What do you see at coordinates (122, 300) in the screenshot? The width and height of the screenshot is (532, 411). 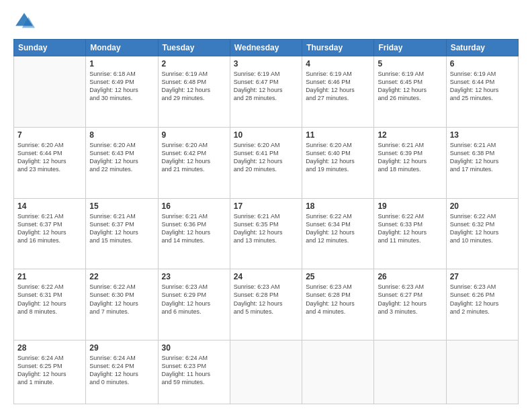 I see `day-info: Sunrise: 6:22 AM Sunset: 6:30 PM Dayligh…` at bounding box center [122, 300].